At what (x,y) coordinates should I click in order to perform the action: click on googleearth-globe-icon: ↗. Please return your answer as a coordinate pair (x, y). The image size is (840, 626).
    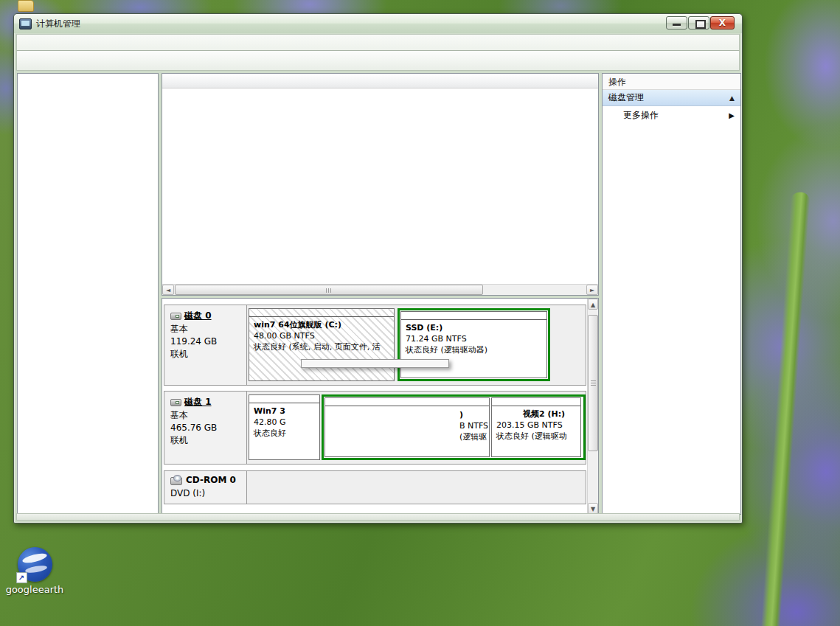
    Looking at the image, I should click on (35, 565).